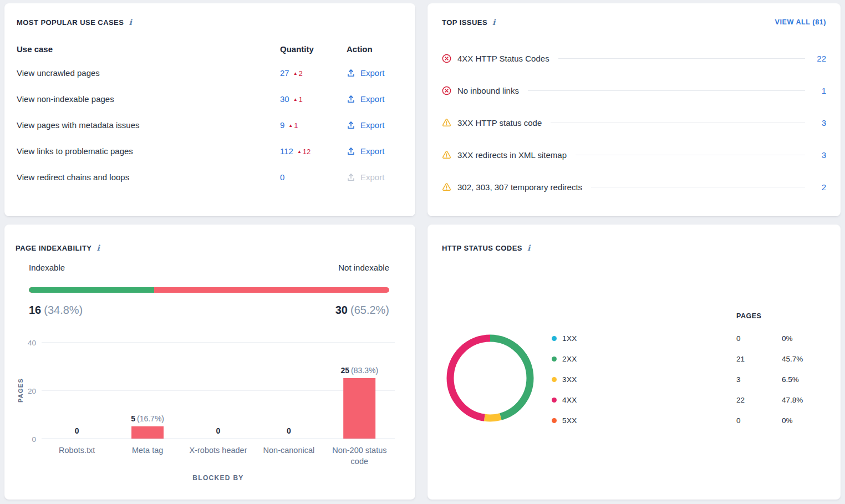 This screenshot has height=504, width=845. What do you see at coordinates (313, 49) in the screenshot?
I see `column-header-quantity: Quantity` at bounding box center [313, 49].